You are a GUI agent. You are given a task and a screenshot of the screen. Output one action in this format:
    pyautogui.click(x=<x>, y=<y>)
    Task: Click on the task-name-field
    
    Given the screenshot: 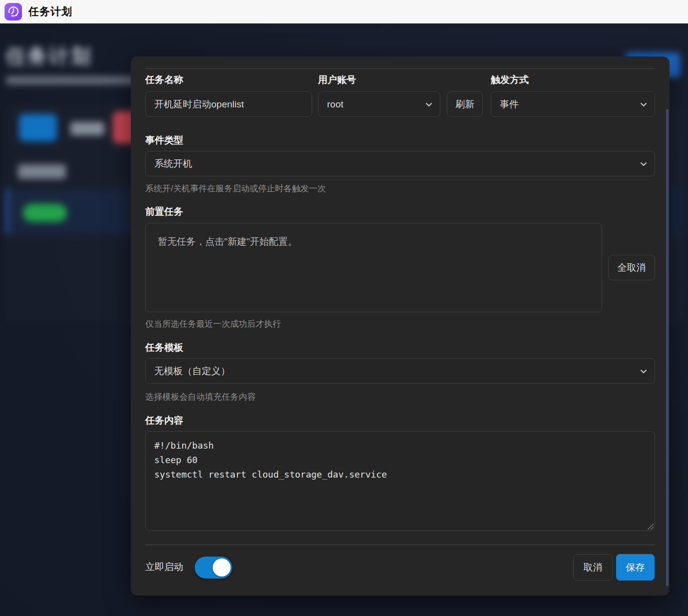 What is the action you would take?
    pyautogui.click(x=229, y=104)
    